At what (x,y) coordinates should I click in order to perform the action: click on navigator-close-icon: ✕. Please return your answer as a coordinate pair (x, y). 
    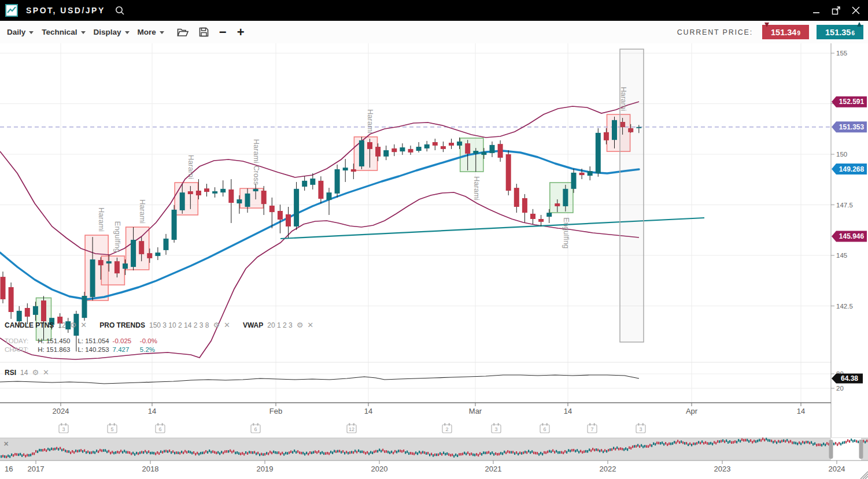
    Looking at the image, I should click on (6, 444).